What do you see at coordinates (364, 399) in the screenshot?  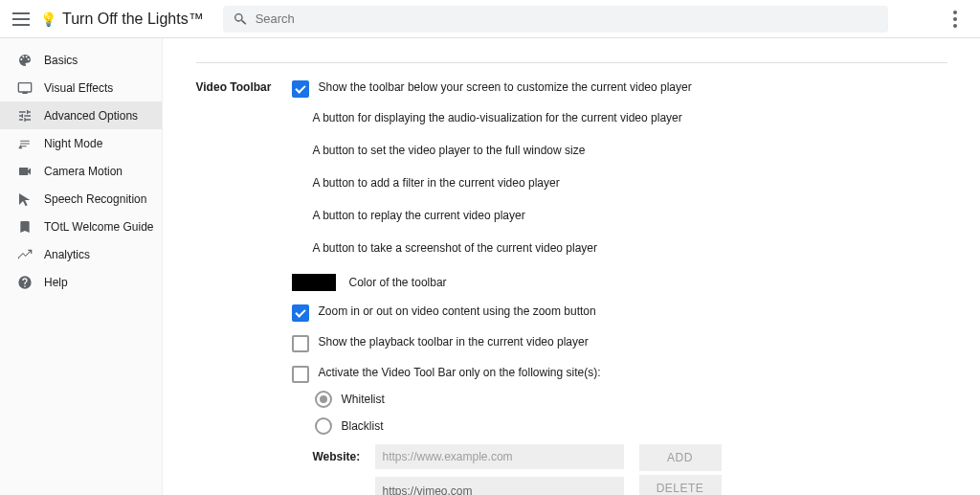 I see `label-whitelist: Whitelist` at bounding box center [364, 399].